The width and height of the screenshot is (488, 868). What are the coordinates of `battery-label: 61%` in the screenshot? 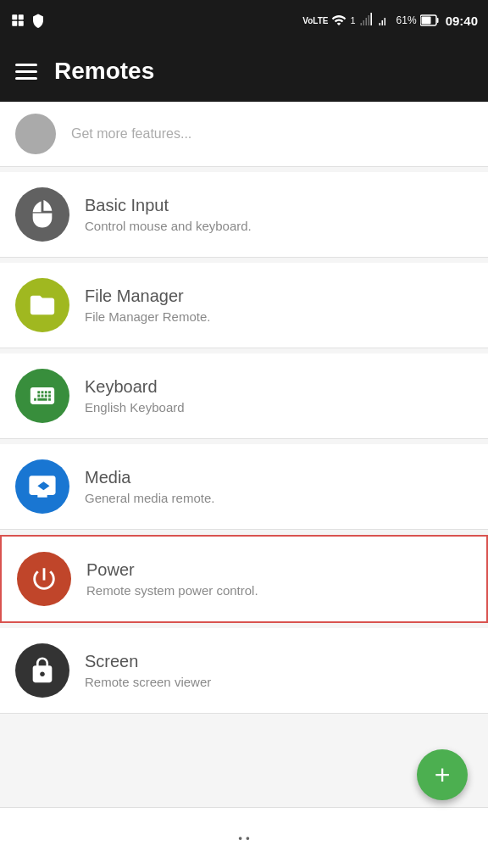 It's located at (407, 20).